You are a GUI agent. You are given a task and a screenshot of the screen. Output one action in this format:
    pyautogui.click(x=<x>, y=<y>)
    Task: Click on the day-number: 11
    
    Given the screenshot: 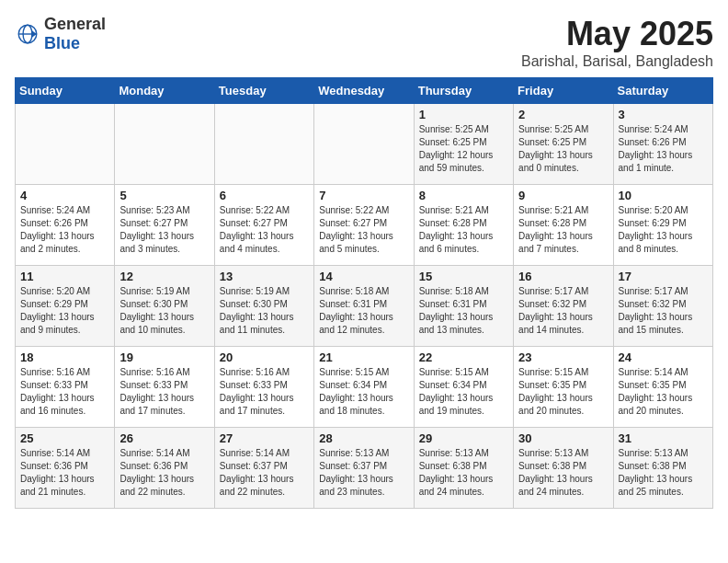 What is the action you would take?
    pyautogui.click(x=64, y=276)
    